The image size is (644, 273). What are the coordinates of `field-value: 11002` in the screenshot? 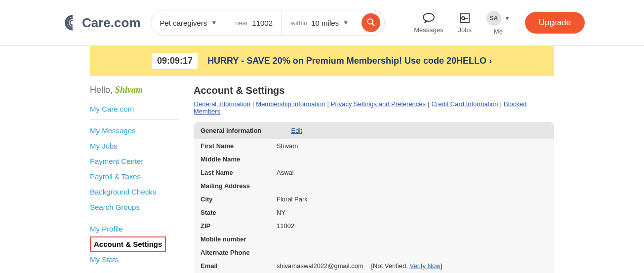 It's located at (285, 226).